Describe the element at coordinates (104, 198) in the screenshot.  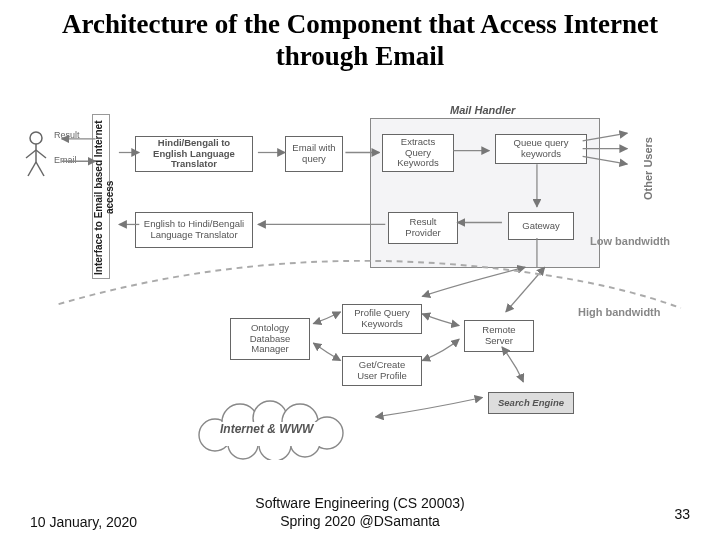
I see `interface-label: Interface to Email based Internet access` at that location.